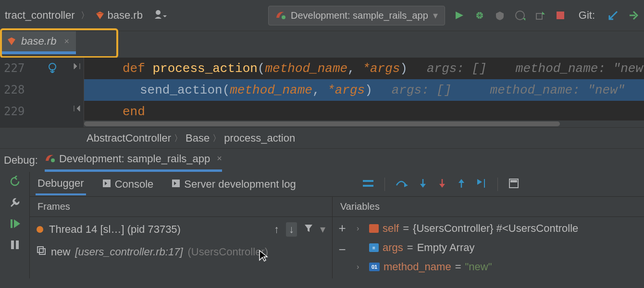 This screenshot has height=288, width=644. What do you see at coordinates (322, 124) in the screenshot?
I see `scrollbar-thumb` at bounding box center [322, 124].